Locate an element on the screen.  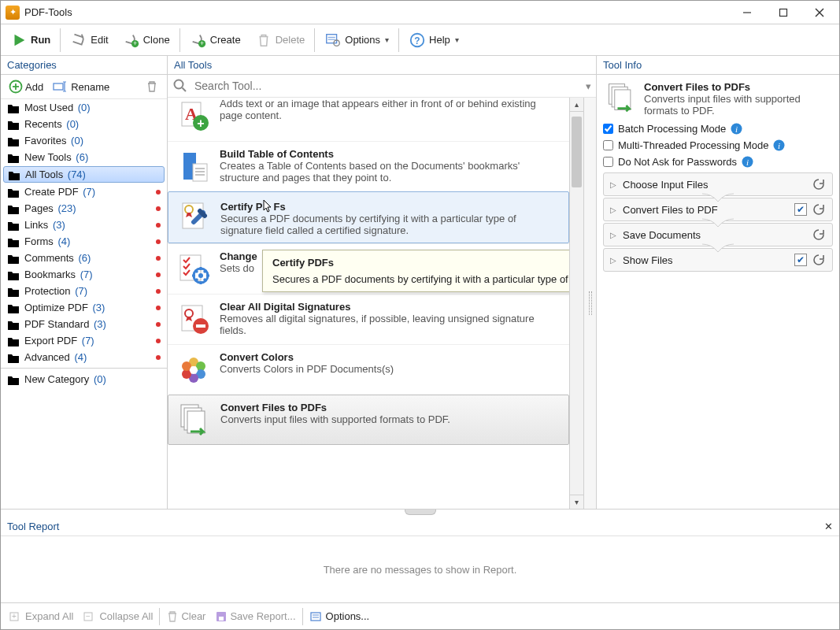
batch-checkbox is located at coordinates (608, 129).